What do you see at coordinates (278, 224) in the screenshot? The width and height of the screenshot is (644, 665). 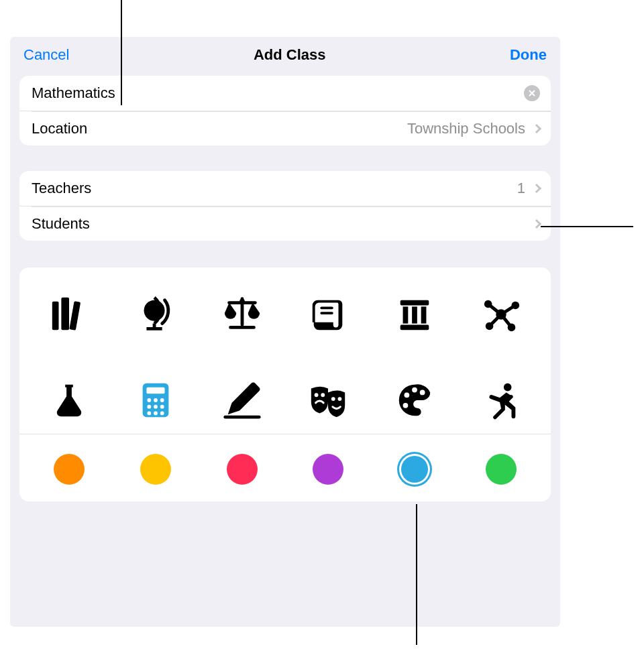 I see `students-label: Students` at bounding box center [278, 224].